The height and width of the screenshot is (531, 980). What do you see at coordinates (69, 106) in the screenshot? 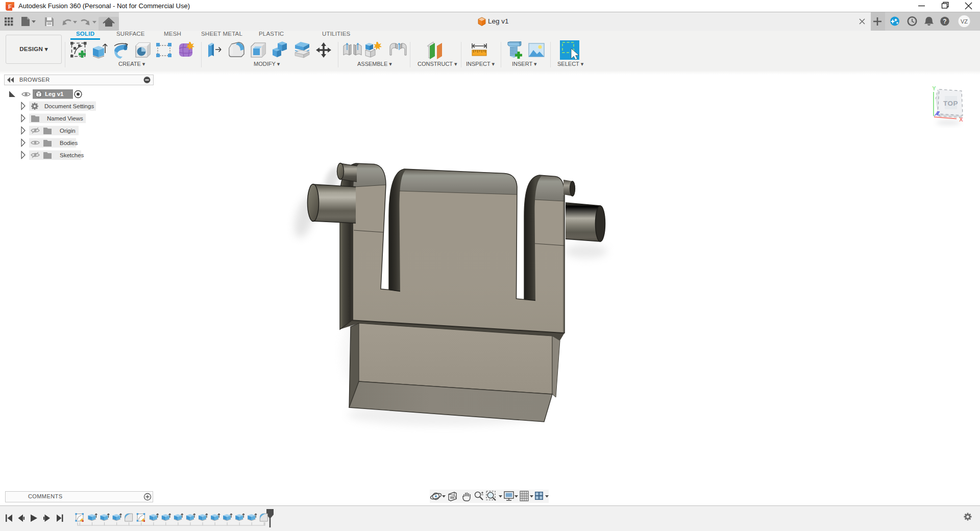
I see `svg-text: Document Settings` at bounding box center [69, 106].